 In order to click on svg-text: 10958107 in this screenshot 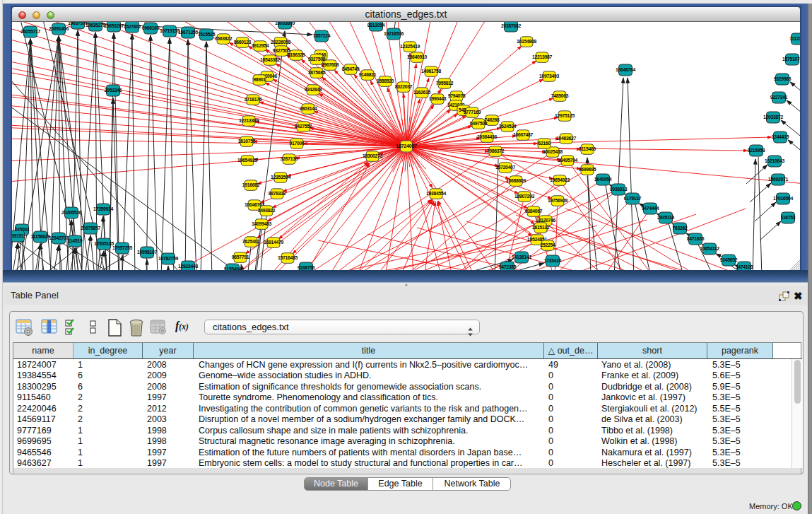, I will do `click(147, 252)`.